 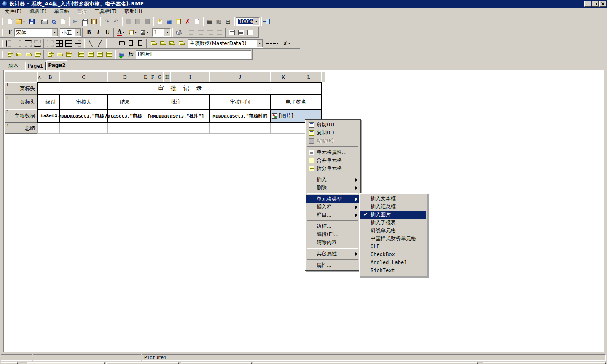 I want to click on row-header-4: 4 总结, so click(x=21, y=128).